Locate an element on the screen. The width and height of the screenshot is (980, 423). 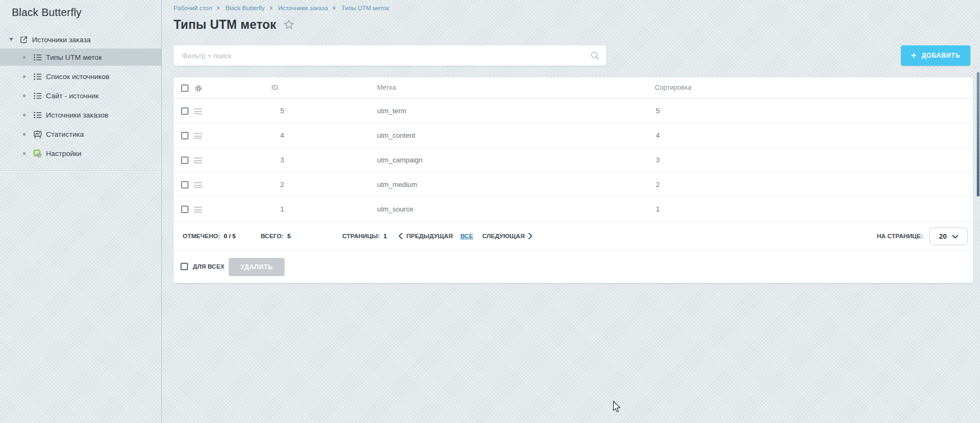
search-icon is located at coordinates (595, 57).